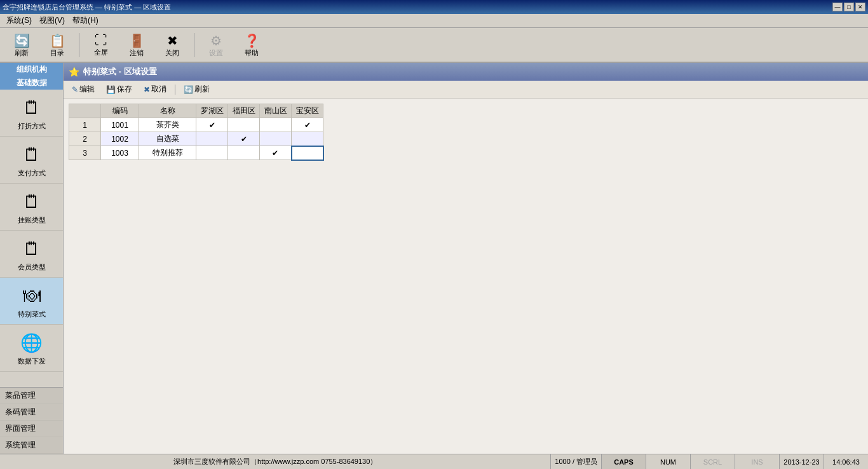 This screenshot has height=469, width=868. What do you see at coordinates (85, 153) in the screenshot?
I see `row-num-3: 3` at bounding box center [85, 153].